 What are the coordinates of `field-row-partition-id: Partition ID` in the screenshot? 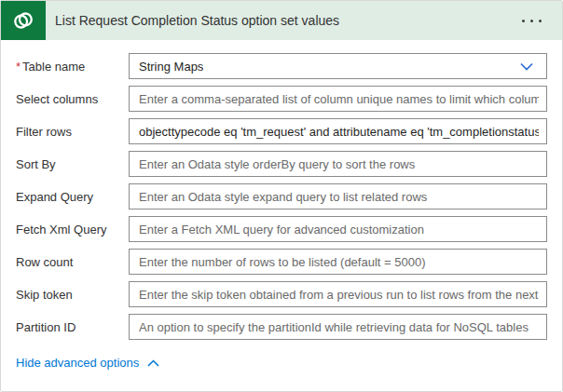 It's located at (282, 327).